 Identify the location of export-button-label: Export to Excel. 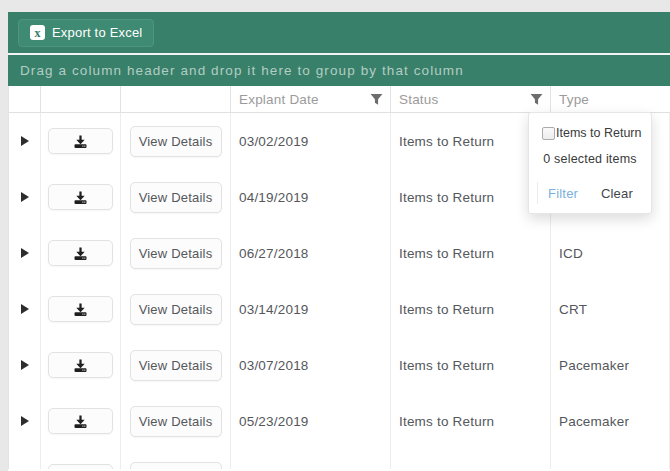
(97, 32).